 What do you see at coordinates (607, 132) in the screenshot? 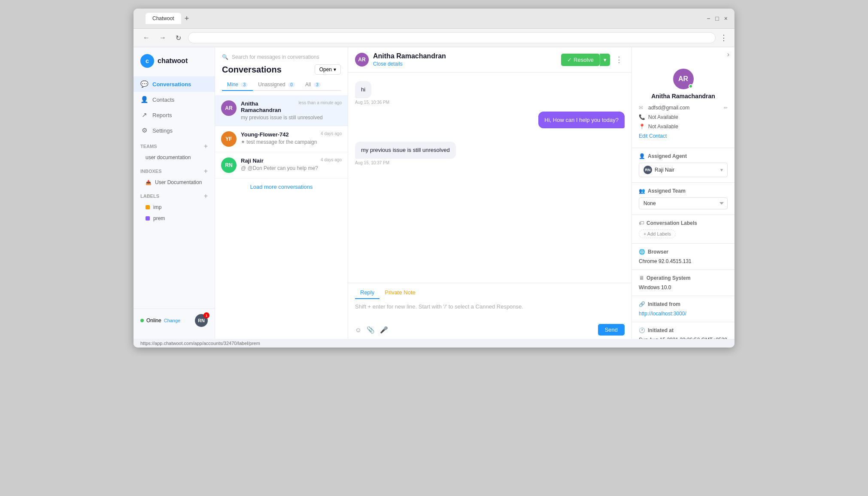
I see `message-time-2: Aug 10, 10:36 PM` at bounding box center [607, 132].